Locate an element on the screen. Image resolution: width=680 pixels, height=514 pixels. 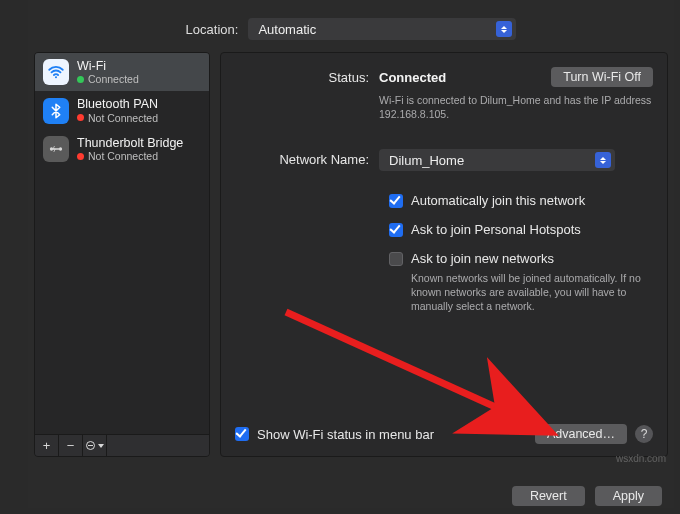
remove-interface-button: − is located at coordinates (71, 446).